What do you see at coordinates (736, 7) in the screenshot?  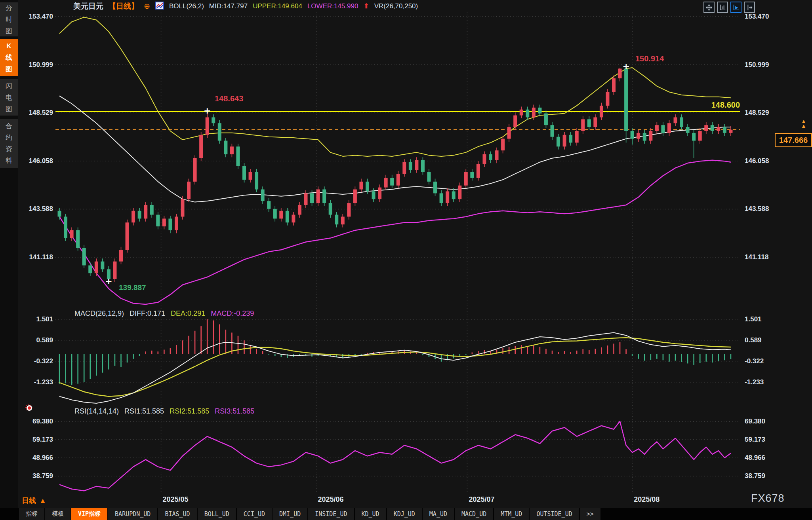 I see `axis-play-icon` at bounding box center [736, 7].